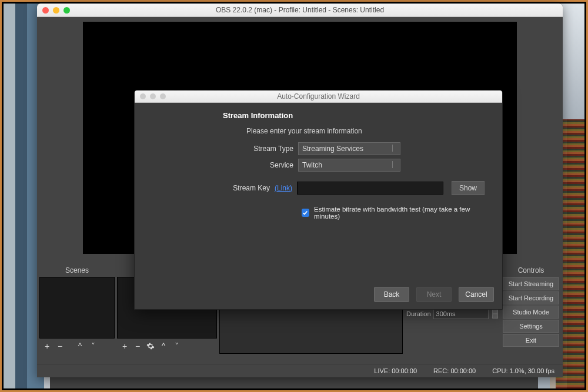 The image size is (588, 392). What do you see at coordinates (211, 188) in the screenshot?
I see `stream-key-label: Stream Key` at bounding box center [211, 188].